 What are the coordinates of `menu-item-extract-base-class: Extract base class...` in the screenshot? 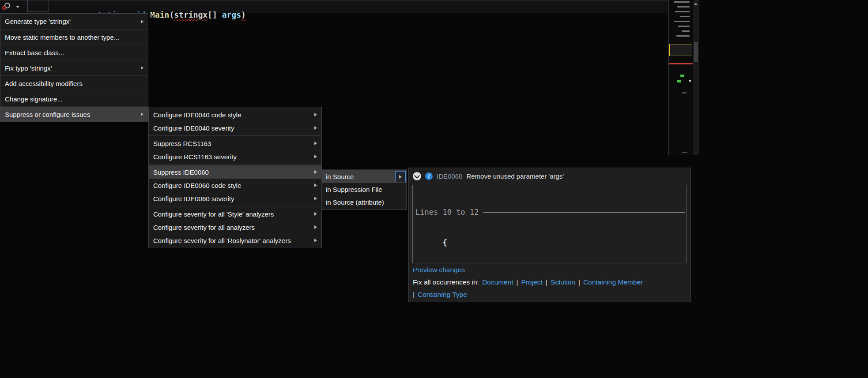 It's located at (74, 52).